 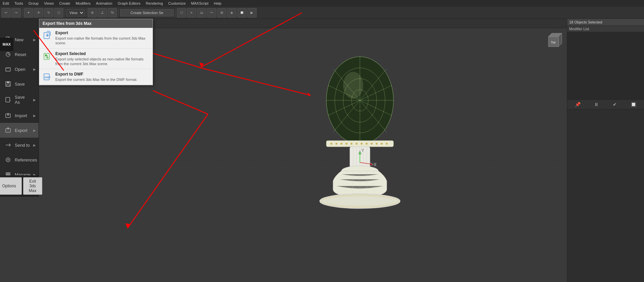 I want to click on export-selected-desc: Export only selected objects as non-nati…, so click(x=102, y=62).